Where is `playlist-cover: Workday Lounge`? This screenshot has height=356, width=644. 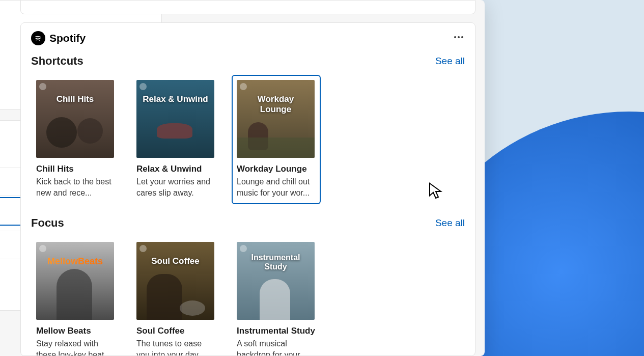
playlist-cover: Workday Lounge is located at coordinates (276, 119).